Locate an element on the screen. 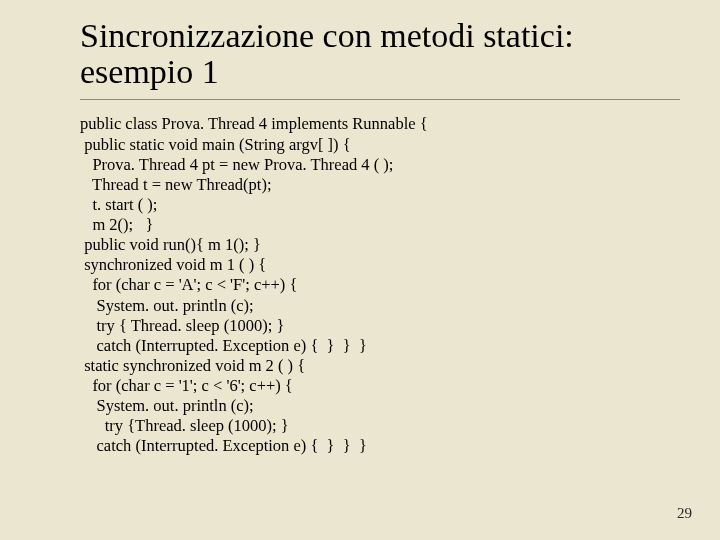 The image size is (720, 540). page-number: 29 is located at coordinates (684, 514).